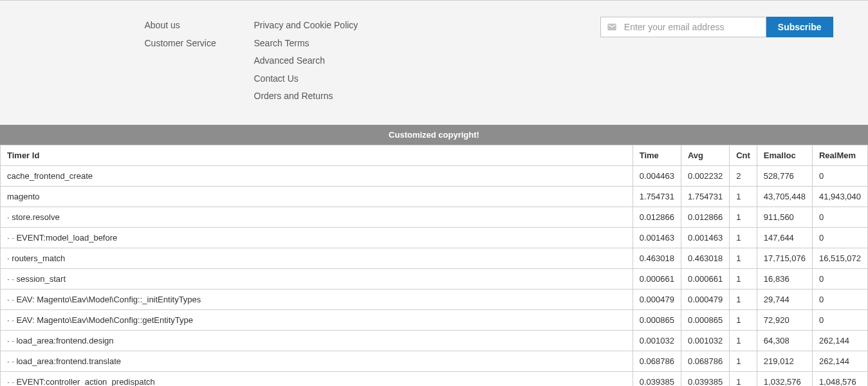 This screenshot has width=868, height=386. I want to click on cell-avg: 0.001032, so click(705, 340).